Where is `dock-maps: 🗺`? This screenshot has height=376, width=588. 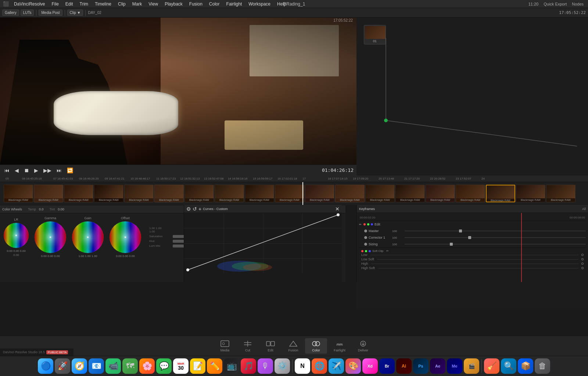 dock-maps: 🗺 is located at coordinates (130, 366).